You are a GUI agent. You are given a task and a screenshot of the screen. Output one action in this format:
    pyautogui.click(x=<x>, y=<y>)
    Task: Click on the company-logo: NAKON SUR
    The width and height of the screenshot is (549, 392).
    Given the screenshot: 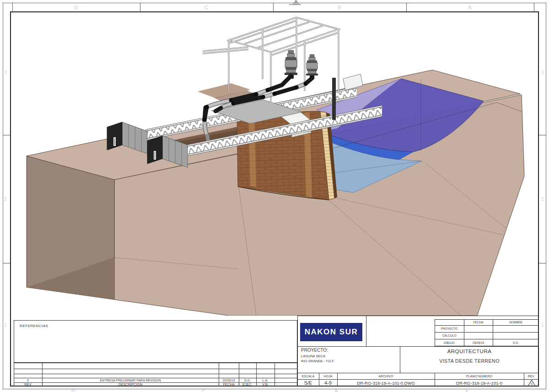 What is the action you would take?
    pyautogui.click(x=331, y=332)
    